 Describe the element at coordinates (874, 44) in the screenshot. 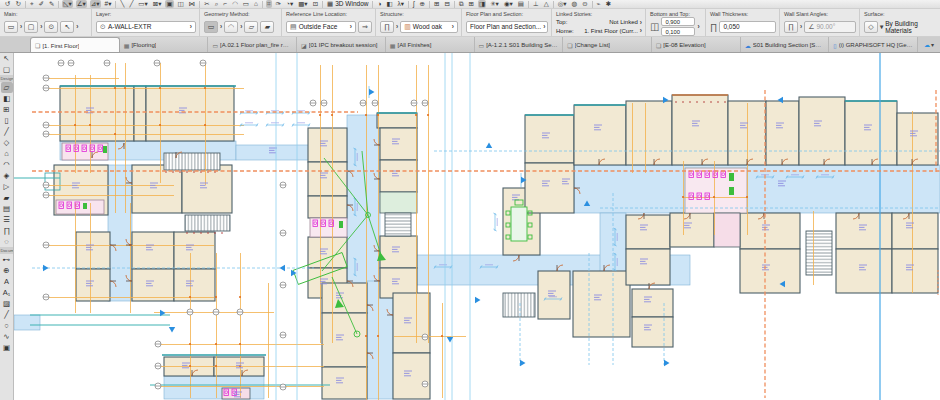

I see `tab-graphisoft-hq: ▯(i) GRAPHISOFT HQ [Gener...` at that location.